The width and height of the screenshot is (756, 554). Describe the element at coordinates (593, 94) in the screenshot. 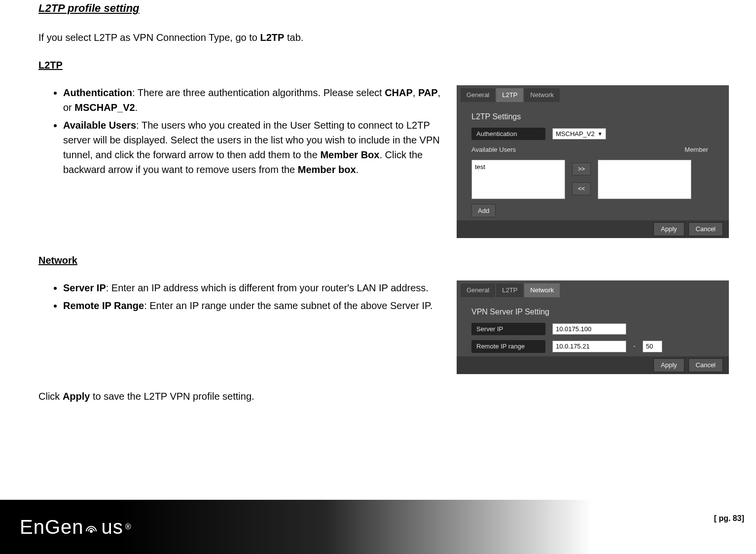

I see `tabs-row: General L2TP Network` at that location.